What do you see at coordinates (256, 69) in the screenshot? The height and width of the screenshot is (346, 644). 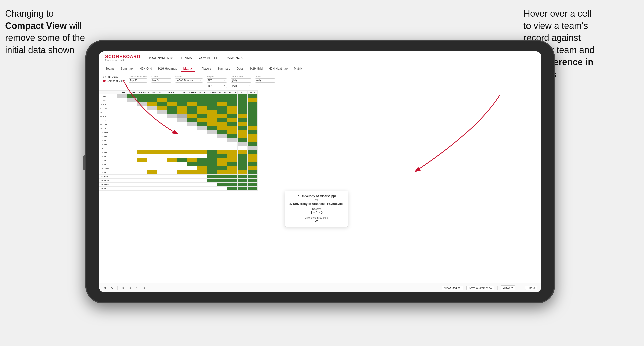 I see `tab-h2h-grid2: H2H Grid` at bounding box center [256, 69].